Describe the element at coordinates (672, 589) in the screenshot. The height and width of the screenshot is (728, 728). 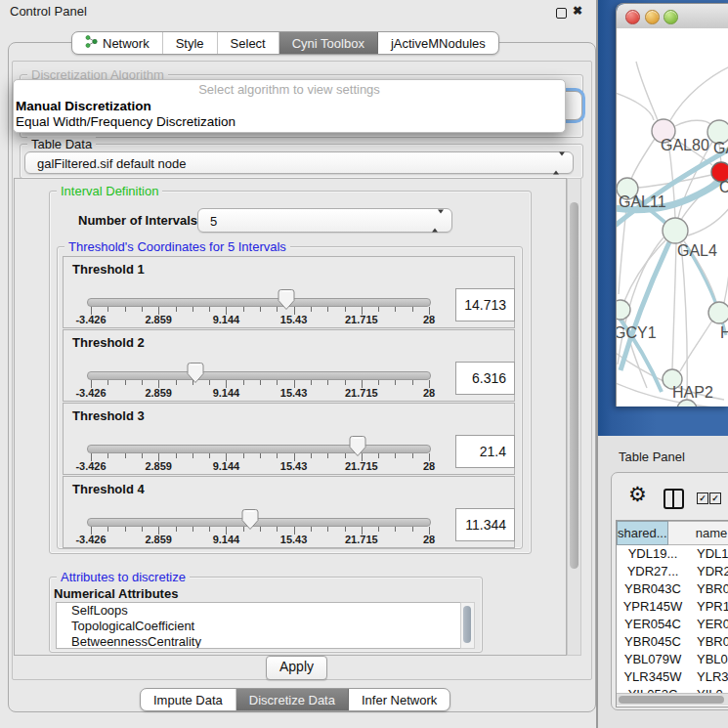
I see `table-row: YBR043CYBR0` at that location.